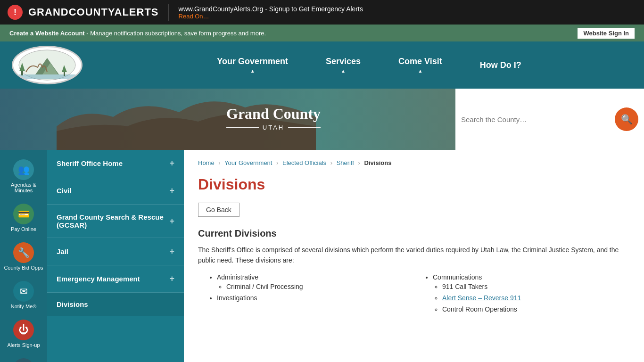 The height and width of the screenshot is (362, 644). Describe the element at coordinates (414, 234) in the screenshot. I see `current-divisions-title: Current Divisions` at that location.